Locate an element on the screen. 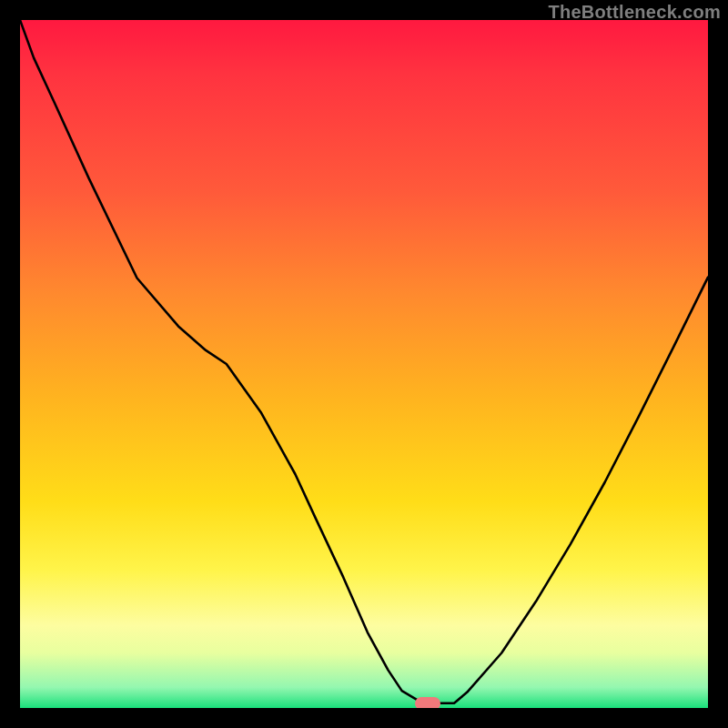 The width and height of the screenshot is (728, 728). minimum-marker is located at coordinates (428, 703).